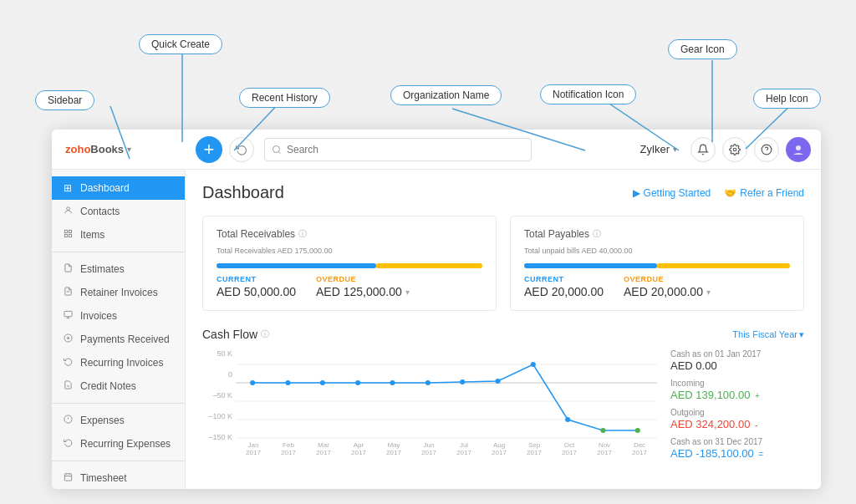 This screenshot has height=504, width=856. Describe the element at coordinates (719, 193) in the screenshot. I see `header-links: ▶ Getting Started 🤝 Refer a Friend` at that location.